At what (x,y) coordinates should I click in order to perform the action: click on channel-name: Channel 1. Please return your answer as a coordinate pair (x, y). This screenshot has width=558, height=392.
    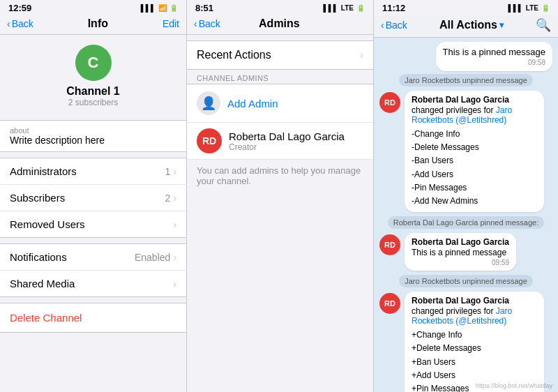
    Looking at the image, I should click on (93, 91).